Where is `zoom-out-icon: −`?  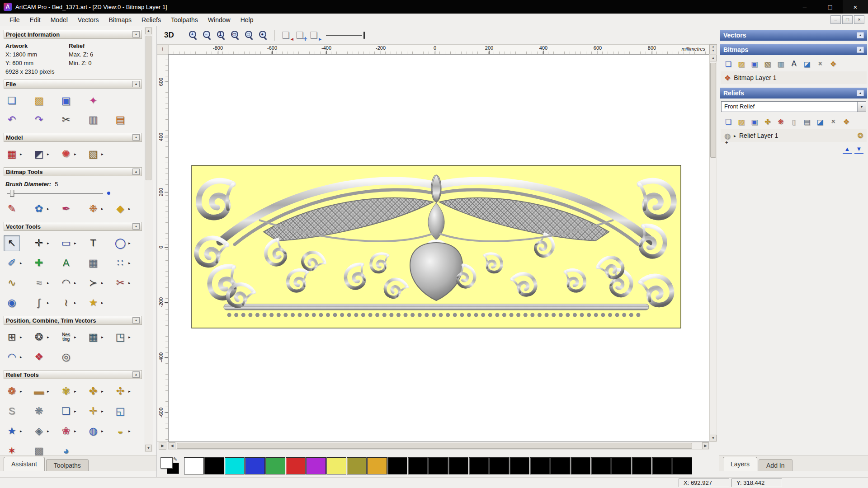 zoom-out-icon: − is located at coordinates (207, 35).